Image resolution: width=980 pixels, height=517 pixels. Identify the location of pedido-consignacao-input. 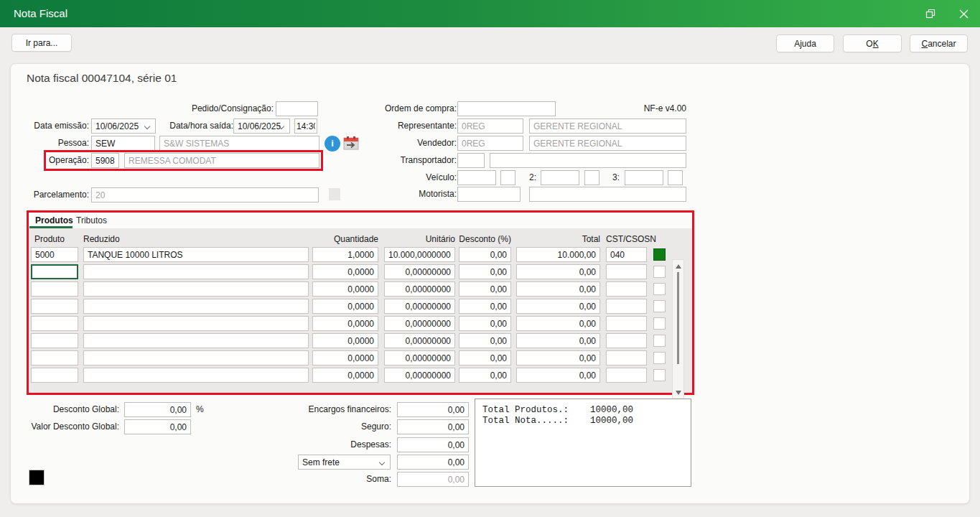
(297, 109).